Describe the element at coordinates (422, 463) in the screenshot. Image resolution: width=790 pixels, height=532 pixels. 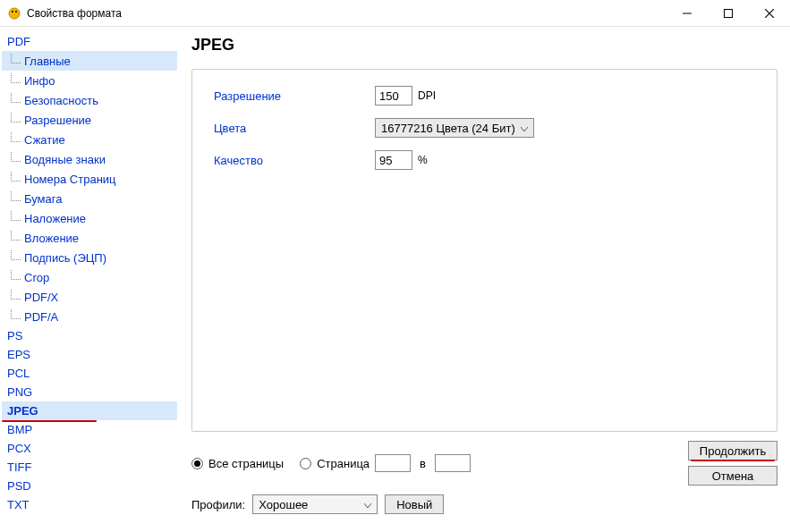
I see `page-to-label: в` at that location.